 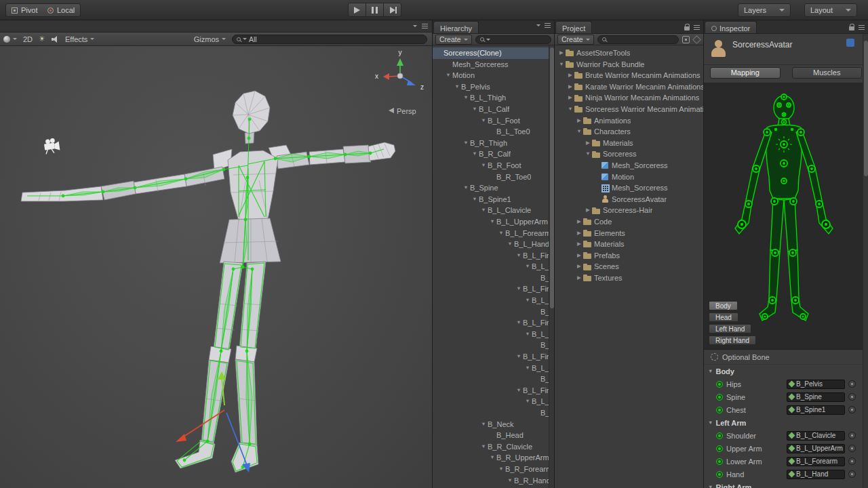 I want to click on hierarchy-item: ▼B_L_Foot, so click(x=494, y=121).